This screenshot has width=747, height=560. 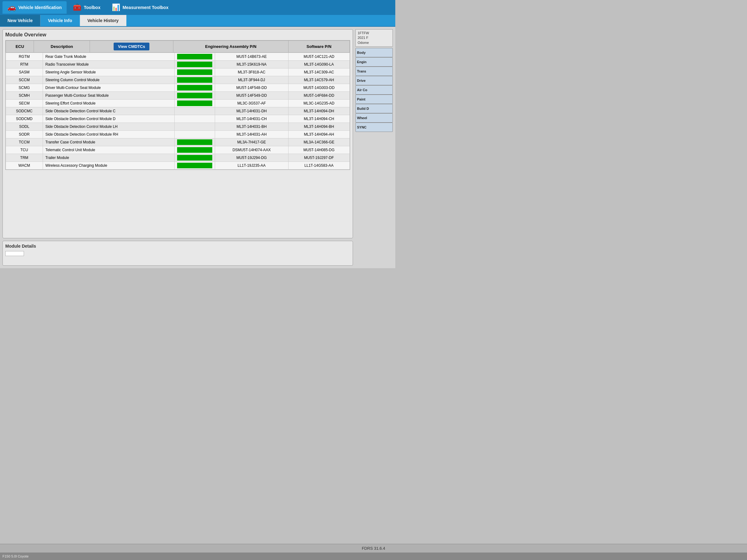 What do you see at coordinates (374, 62) in the screenshot?
I see `right-btn-engine: Engin` at bounding box center [374, 62].